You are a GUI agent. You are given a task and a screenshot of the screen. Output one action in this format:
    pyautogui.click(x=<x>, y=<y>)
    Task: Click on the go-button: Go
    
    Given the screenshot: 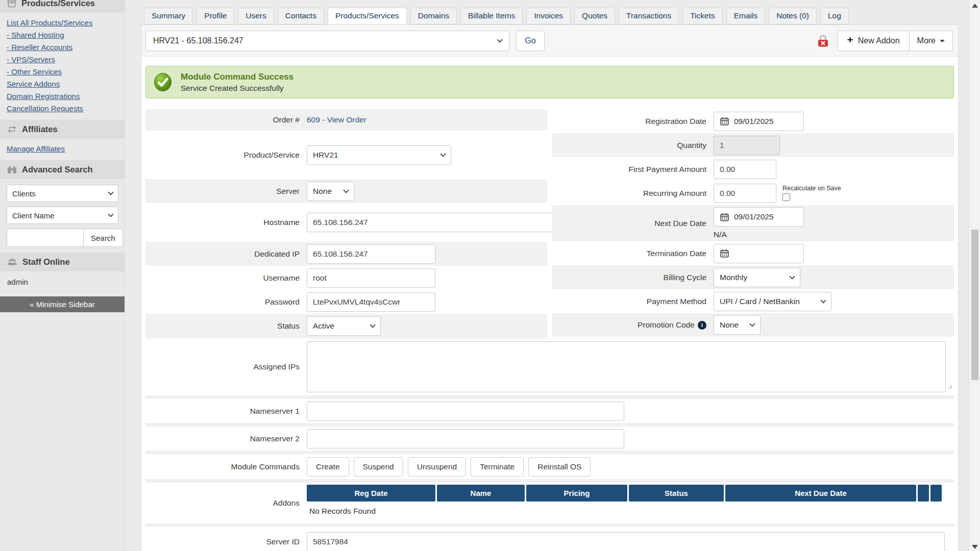 What is the action you would take?
    pyautogui.click(x=530, y=41)
    